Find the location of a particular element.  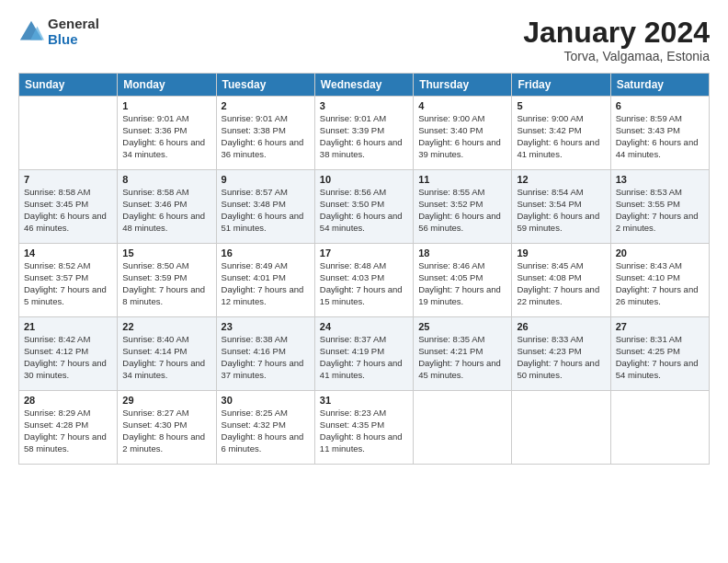

day-number: 19 is located at coordinates (561, 253).